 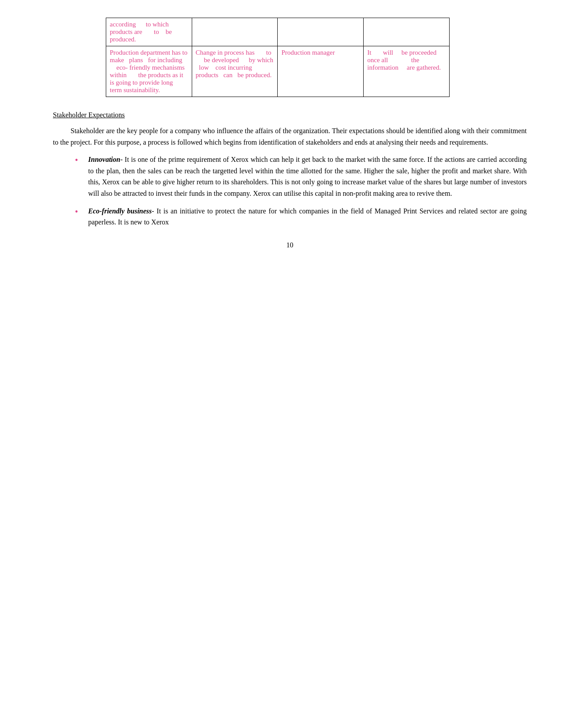 What do you see at coordinates (278, 57) in the screenshot?
I see `content-table: according to which products are to be pr…` at bounding box center [278, 57].